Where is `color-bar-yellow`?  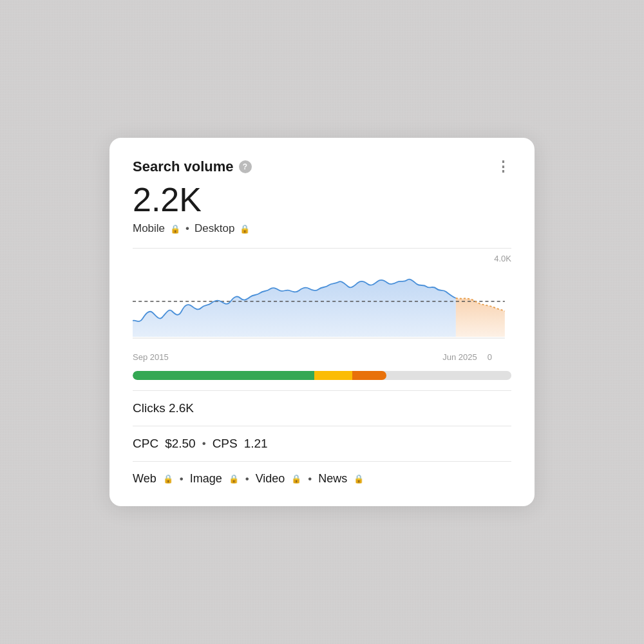 color-bar-yellow is located at coordinates (334, 375).